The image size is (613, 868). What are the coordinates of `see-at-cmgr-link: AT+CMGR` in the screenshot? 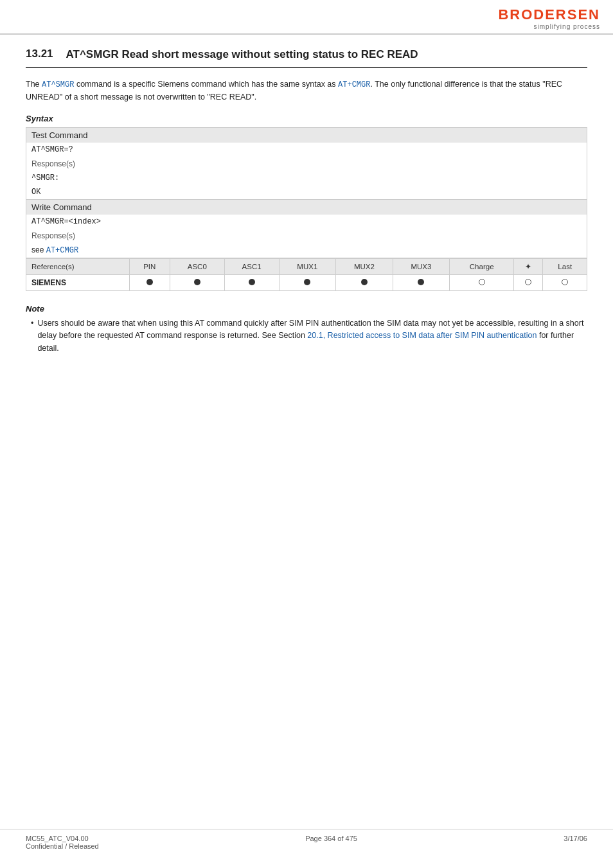 It's located at (62, 250).